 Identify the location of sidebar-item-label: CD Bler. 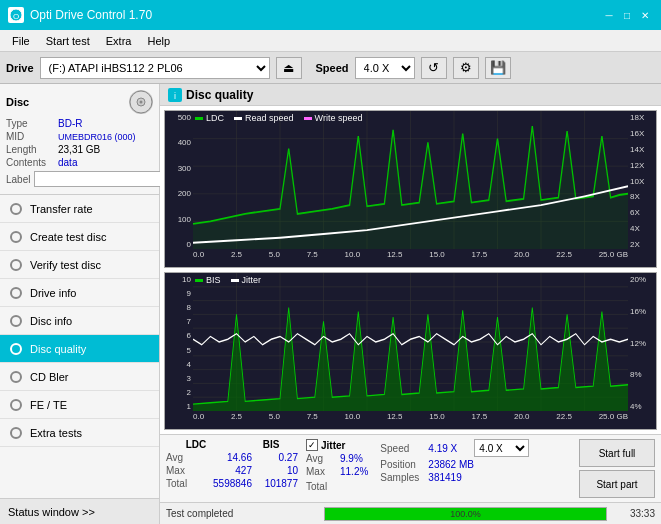
(50, 377).